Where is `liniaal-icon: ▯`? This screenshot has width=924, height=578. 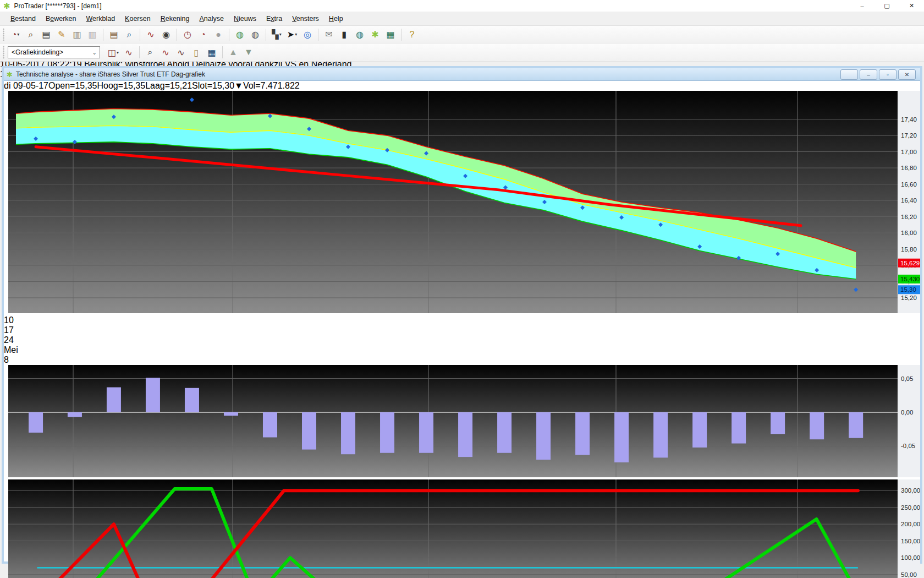
liniaal-icon: ▯ is located at coordinates (196, 52).